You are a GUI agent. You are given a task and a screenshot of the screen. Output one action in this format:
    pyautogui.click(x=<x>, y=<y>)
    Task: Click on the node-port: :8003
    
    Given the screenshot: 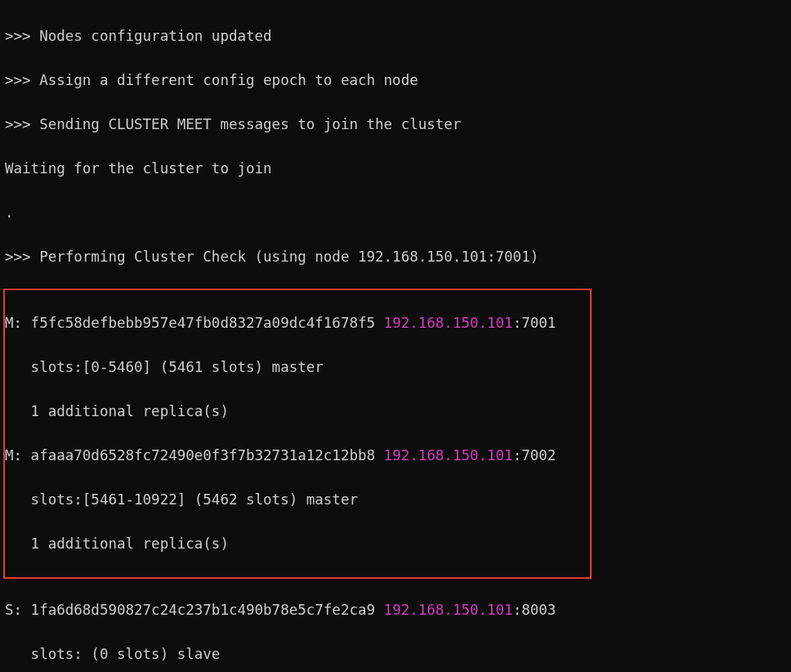 What is the action you would take?
    pyautogui.click(x=534, y=610)
    